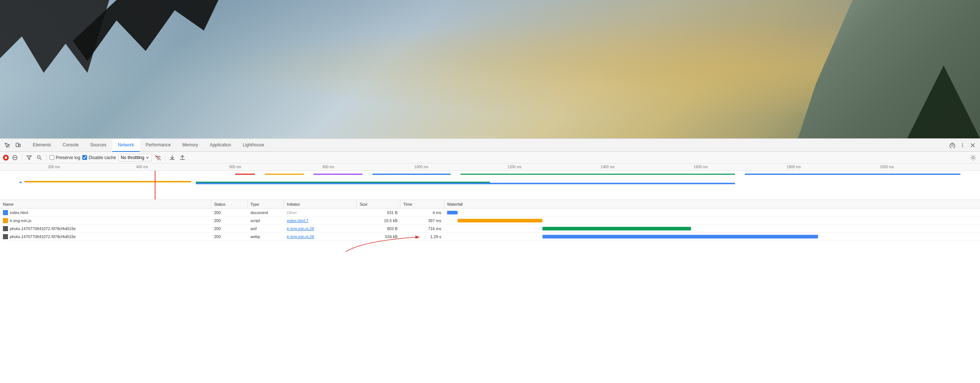  Describe the element at coordinates (253, 145) in the screenshot. I see `tab-lighthouse: Lighthouse` at that location.